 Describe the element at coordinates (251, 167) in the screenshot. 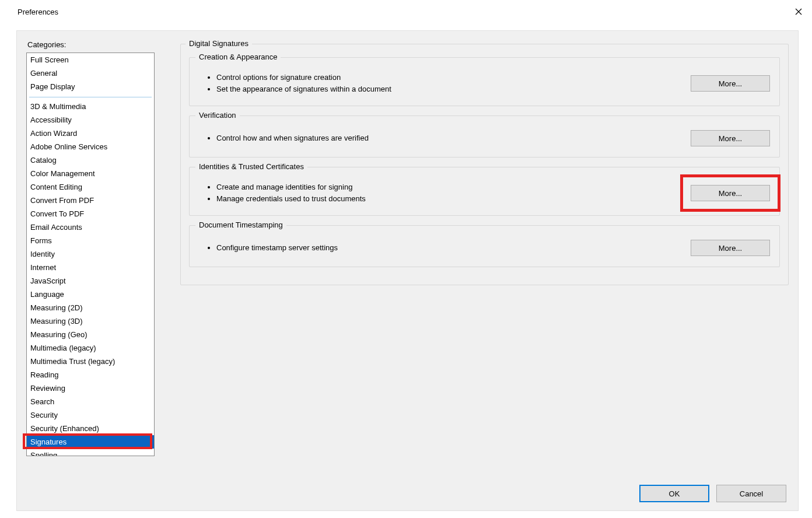

I see `section-title: Identities & Trusted Certificates` at that location.